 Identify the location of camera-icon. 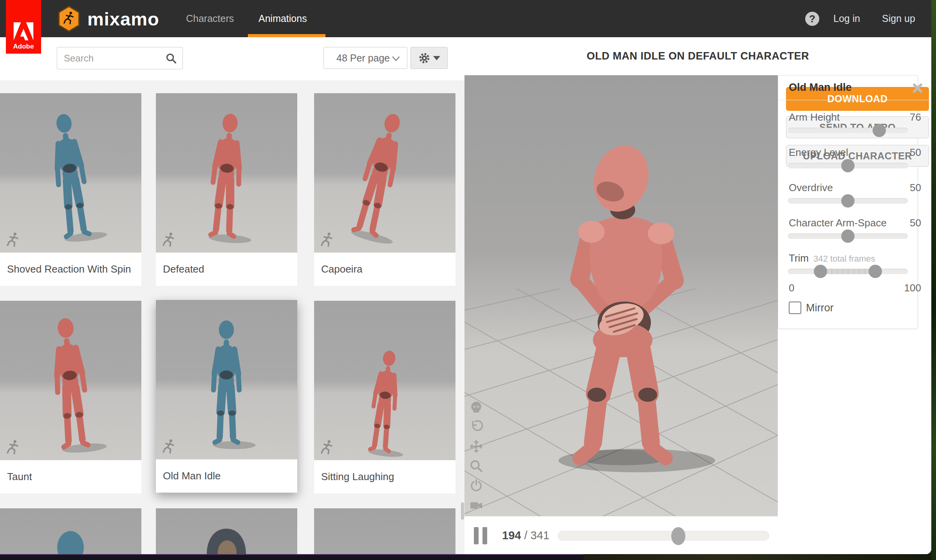
(476, 505).